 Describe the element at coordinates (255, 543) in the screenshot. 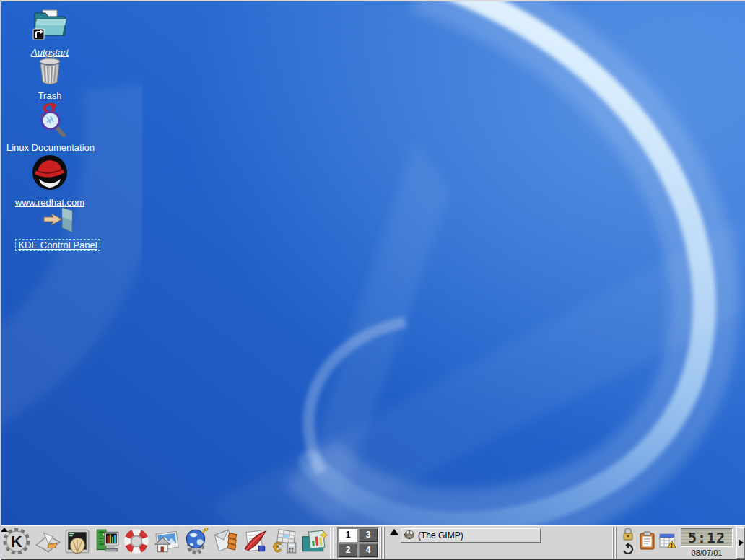

I see `kword-icon` at that location.